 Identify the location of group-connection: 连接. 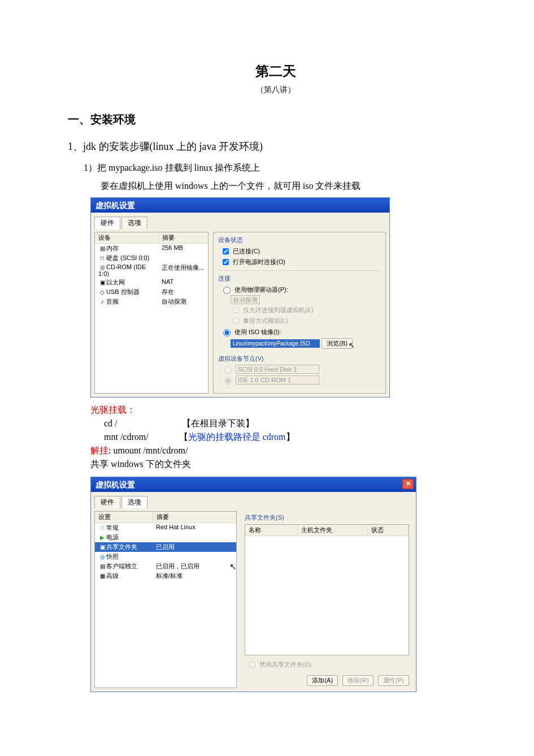
(299, 278).